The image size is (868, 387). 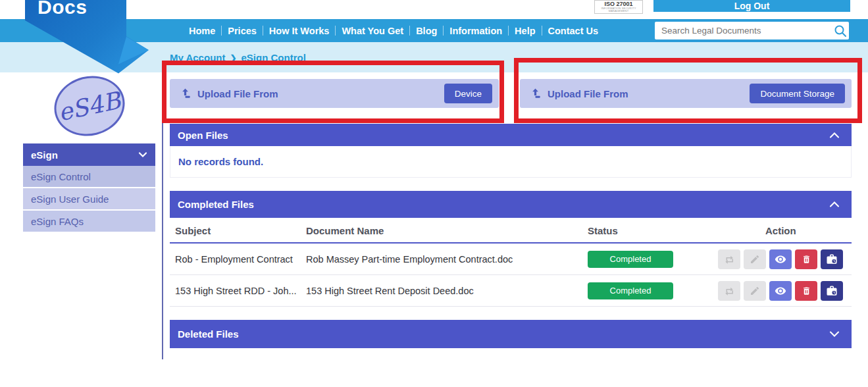 What do you see at coordinates (89, 105) in the screenshot?
I see `es4b-logo: eS4B` at bounding box center [89, 105].